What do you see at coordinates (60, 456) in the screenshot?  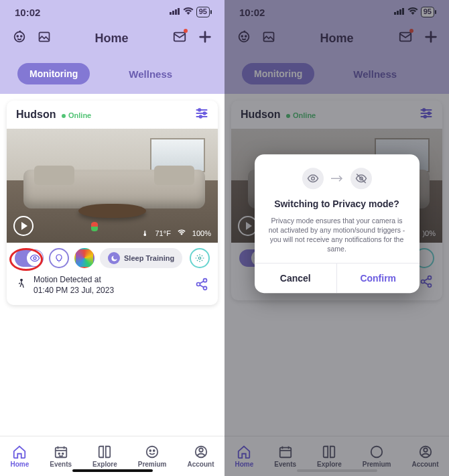 I see `nav-events: Events` at bounding box center [60, 456].